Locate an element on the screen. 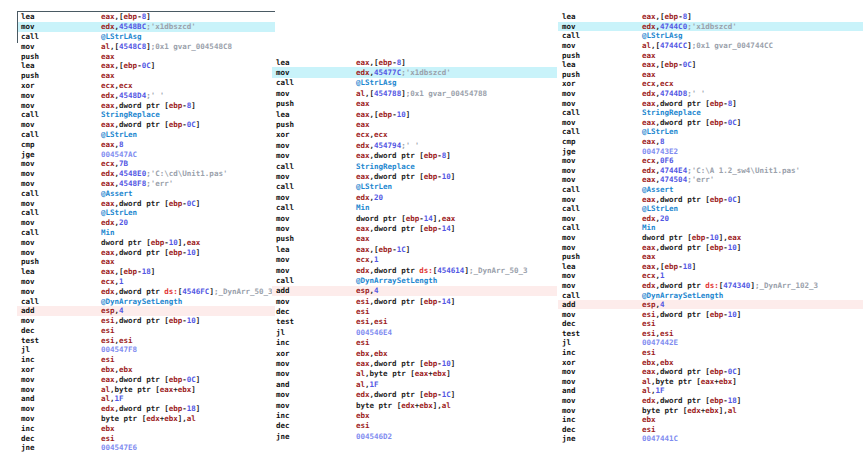 This screenshot has width=863, height=457. asm-row: movedx,dword ptr [ebp-18] is located at coordinates (710, 401).